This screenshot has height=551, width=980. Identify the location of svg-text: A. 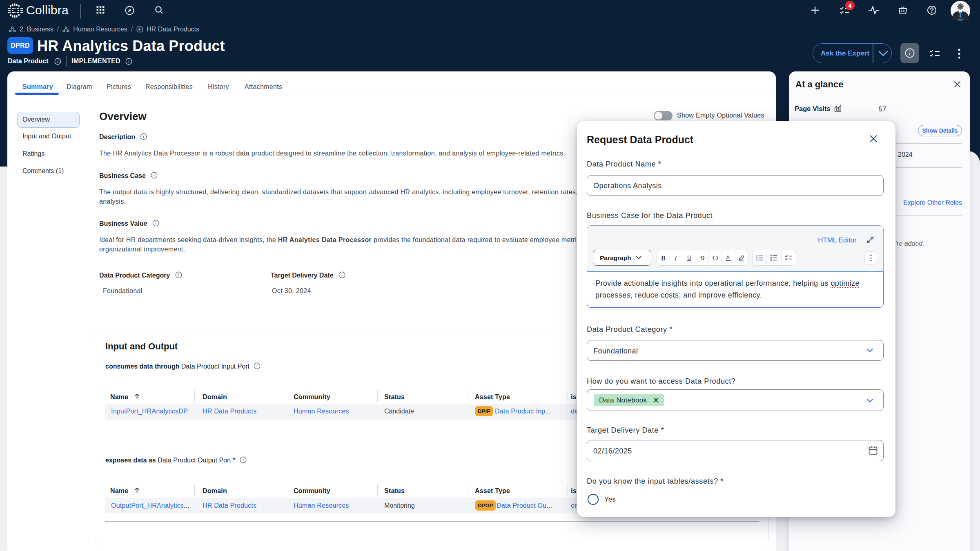
(728, 257).